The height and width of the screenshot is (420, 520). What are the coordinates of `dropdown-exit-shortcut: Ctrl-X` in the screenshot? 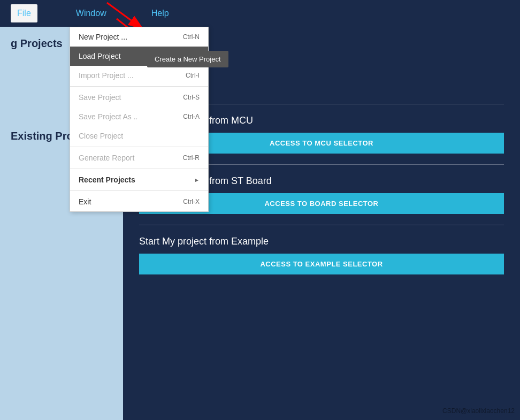 It's located at (192, 202).